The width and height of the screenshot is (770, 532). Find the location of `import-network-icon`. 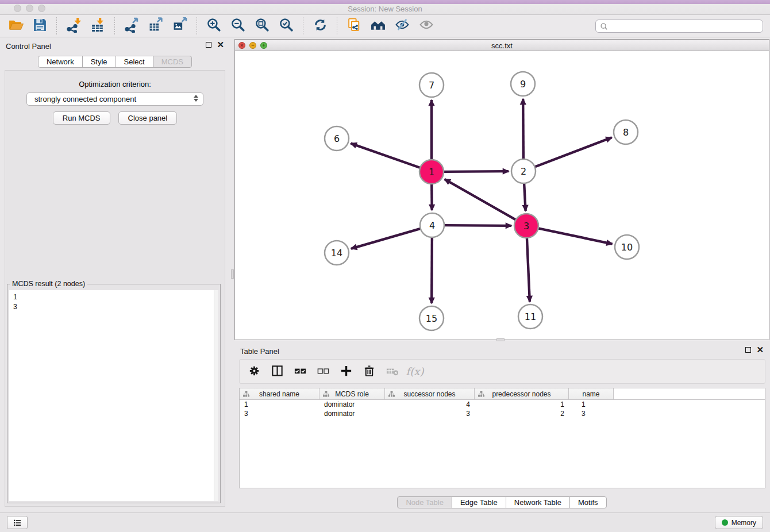

import-network-icon is located at coordinates (74, 26).